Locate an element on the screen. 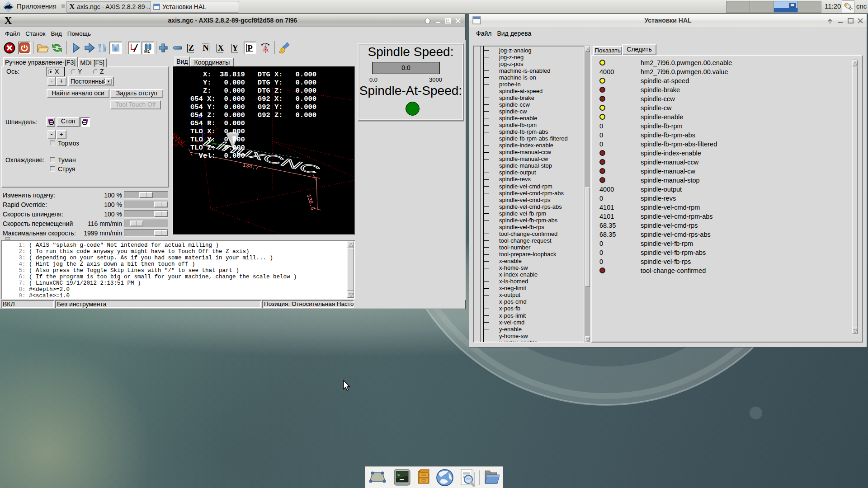  svg-text: 134.7 is located at coordinates (250, 166).